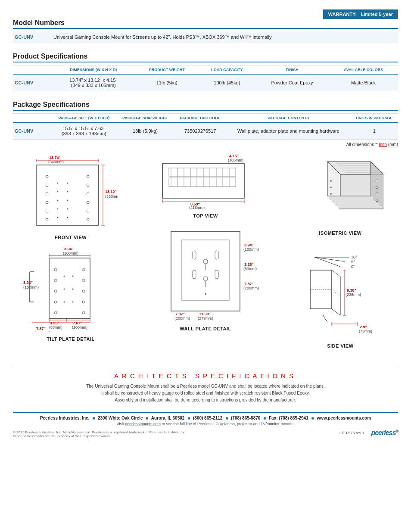 Image resolution: width=411 pixels, height=532 pixels. What do you see at coordinates (374, 131) in the screenshot?
I see `pkg-units: 1` at bounding box center [374, 131].